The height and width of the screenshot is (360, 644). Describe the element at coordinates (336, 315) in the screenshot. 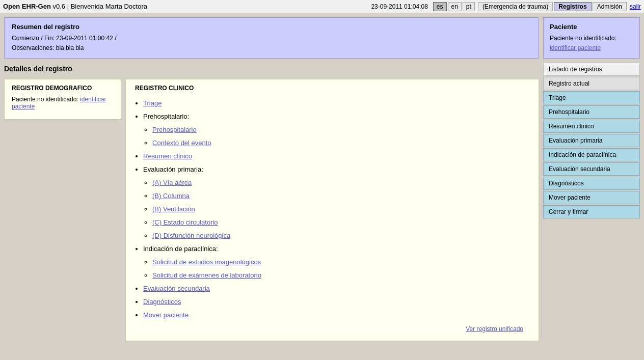

I see `list-item: Mover paciente` at that location.